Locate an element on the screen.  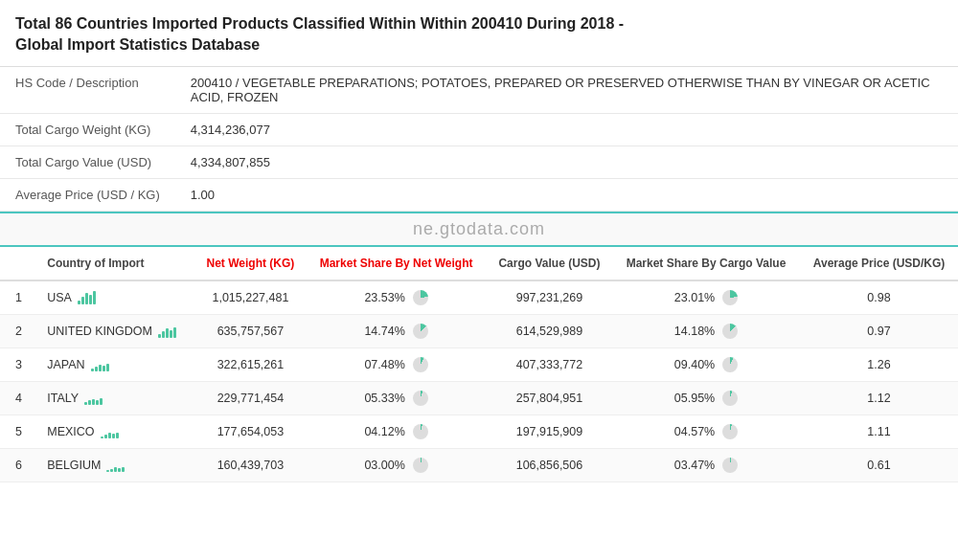
market-share-weight-value: 04.12% is located at coordinates (384, 432).